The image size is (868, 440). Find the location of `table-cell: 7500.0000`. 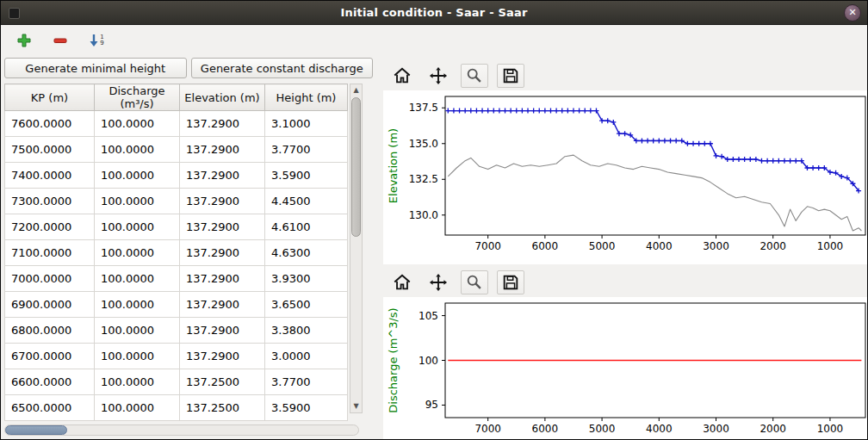

table-cell: 7500.0000 is located at coordinates (50, 150).